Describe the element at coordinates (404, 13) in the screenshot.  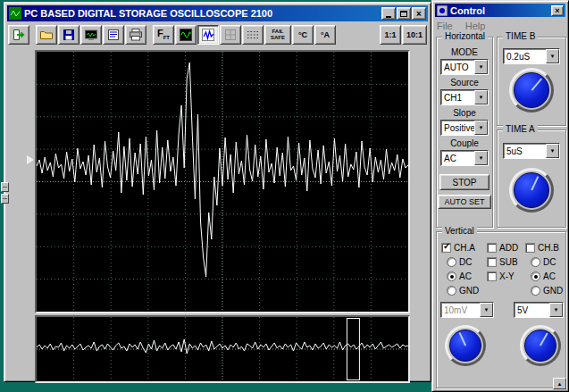
I see `maximize-button` at that location.